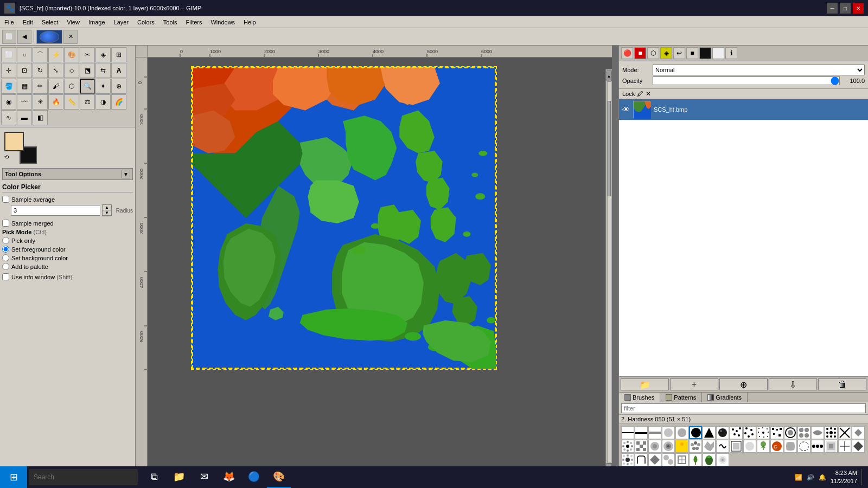  What do you see at coordinates (793, 384) in the screenshot?
I see `merge-down-button: ⇩` at bounding box center [793, 384].